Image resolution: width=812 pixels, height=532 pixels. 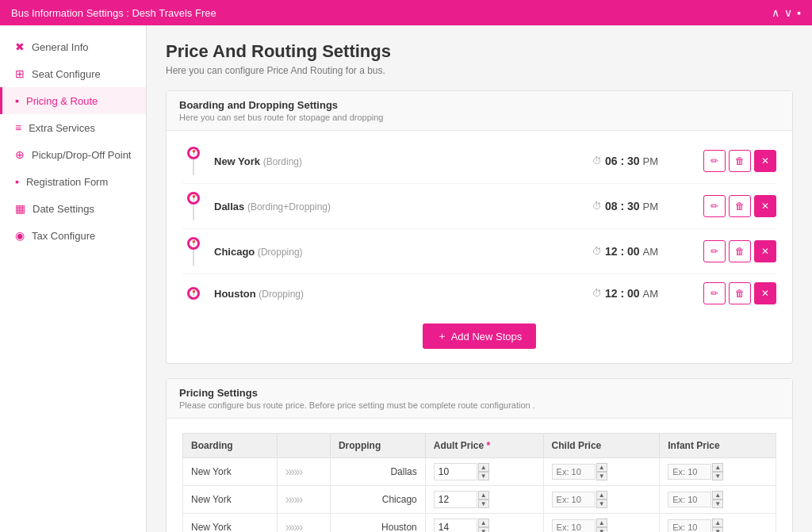 I want to click on sidebar-item-registration-form: ▪ Registration Form, so click(x=73, y=182).